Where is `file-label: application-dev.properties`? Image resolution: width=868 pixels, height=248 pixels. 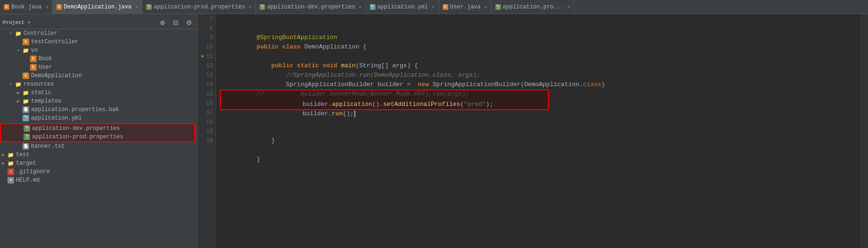 file-label: application-dev.properties is located at coordinates (76, 128).